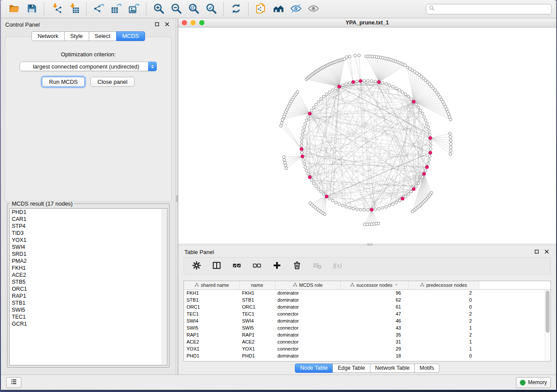 Image resolution: width=557 pixels, height=392 pixels. What do you see at coordinates (296, 9) in the screenshot?
I see `hide-selected-icon` at bounding box center [296, 9].